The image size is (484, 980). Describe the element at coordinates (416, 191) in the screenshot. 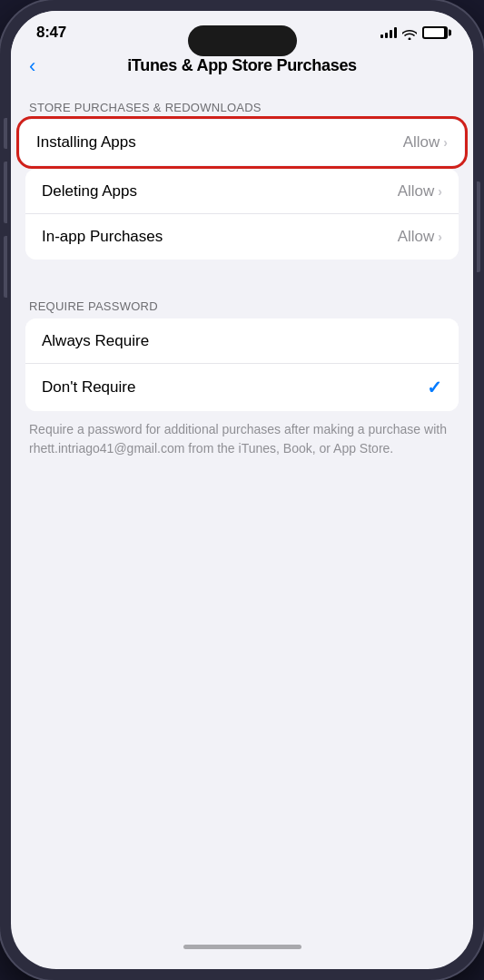

I see `deleting-apps-value: Allow` at that location.